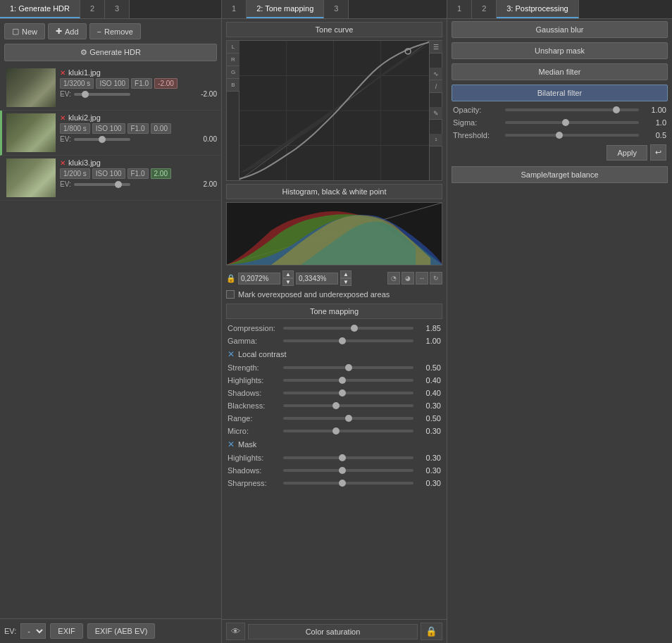  I want to click on black-point-up: ▲, so click(288, 275).